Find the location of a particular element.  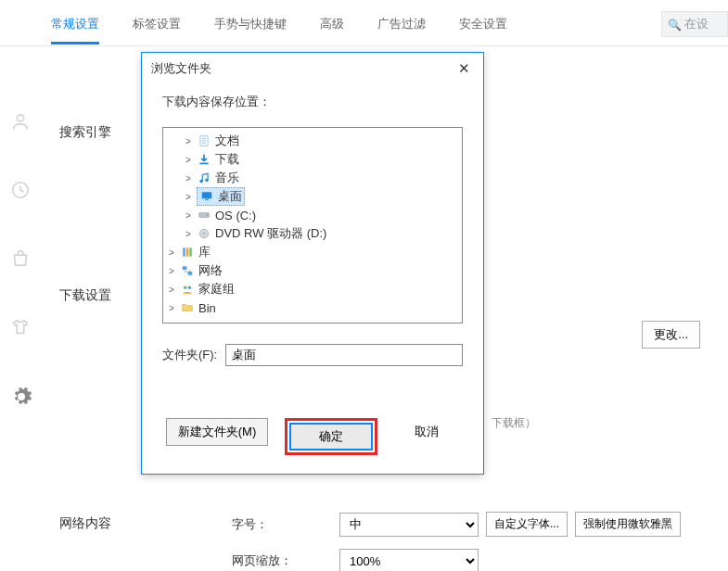

tree-item: >桌面 is located at coordinates (313, 197).